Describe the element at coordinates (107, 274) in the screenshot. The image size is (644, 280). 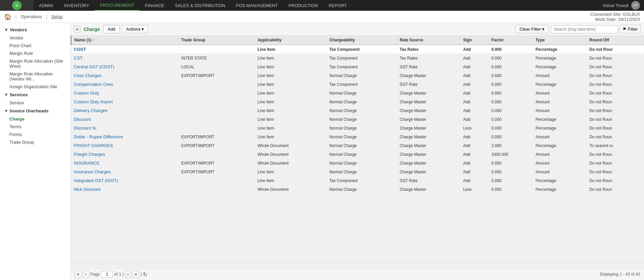
I see `page-number-input` at that location.